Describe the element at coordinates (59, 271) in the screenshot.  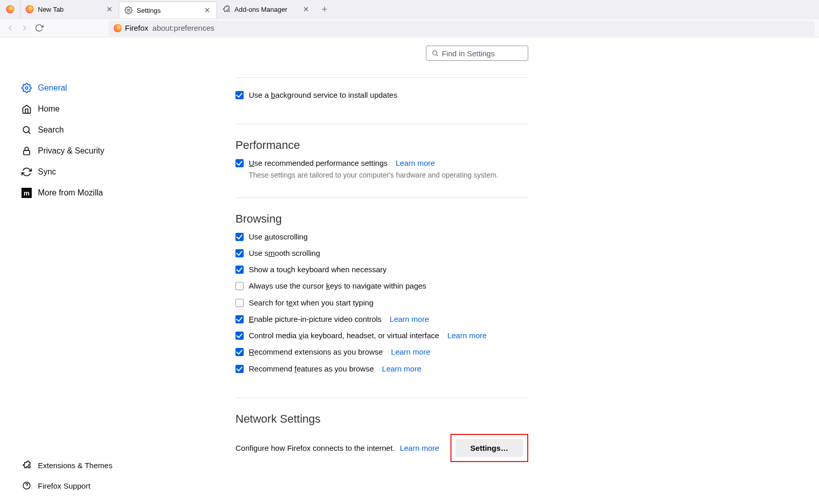
I see `settings-sidebar: General Home Search Privacy & Security` at that location.